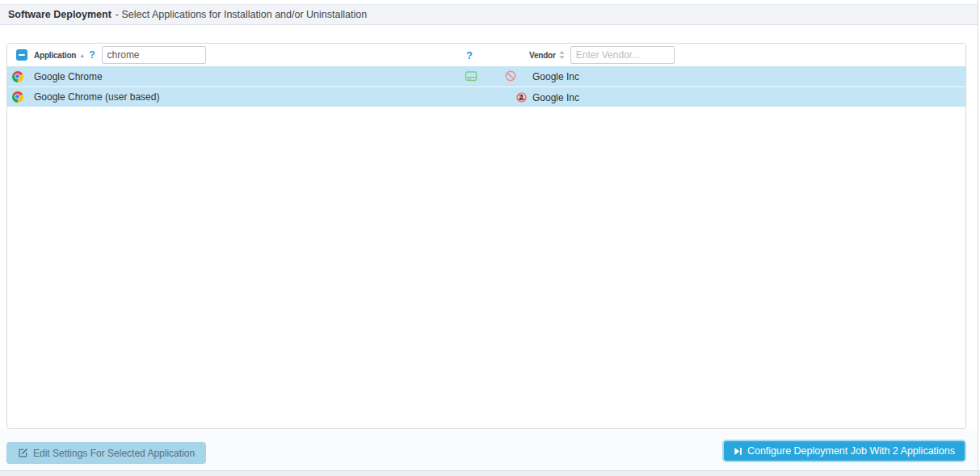  I want to click on right-edge-border, so click(978, 238).